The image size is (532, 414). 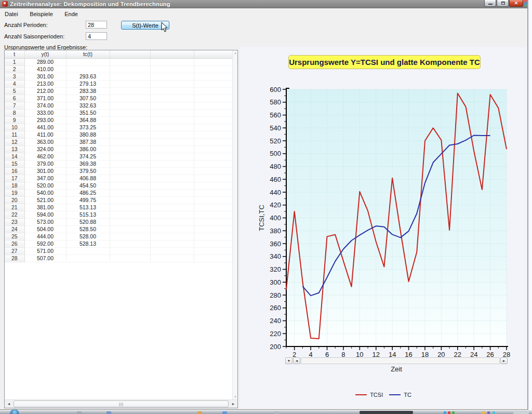 I want to click on menu-ende: Ende, so click(x=71, y=15).